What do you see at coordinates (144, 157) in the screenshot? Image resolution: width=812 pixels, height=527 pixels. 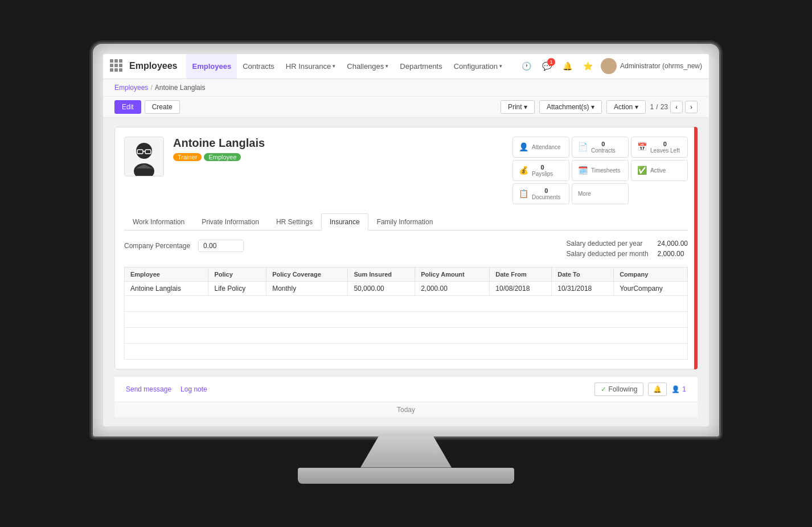 I see `employee-photo` at bounding box center [144, 157].